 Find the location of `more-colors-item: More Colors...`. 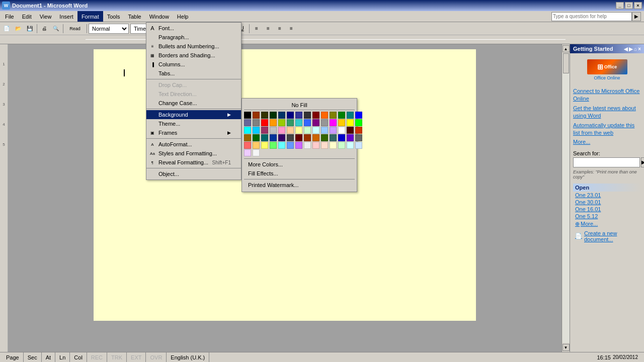

more-colors-item: More Colors... is located at coordinates (299, 164).